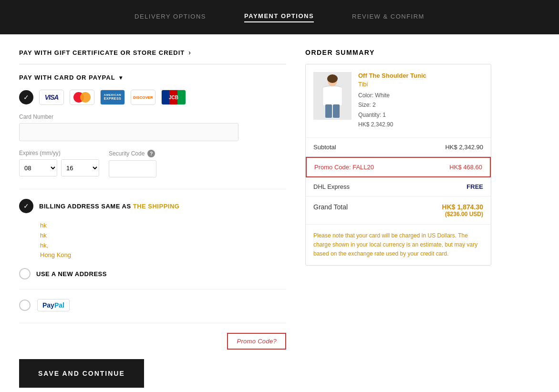  I want to click on visa-card-icon: VISA, so click(52, 97).